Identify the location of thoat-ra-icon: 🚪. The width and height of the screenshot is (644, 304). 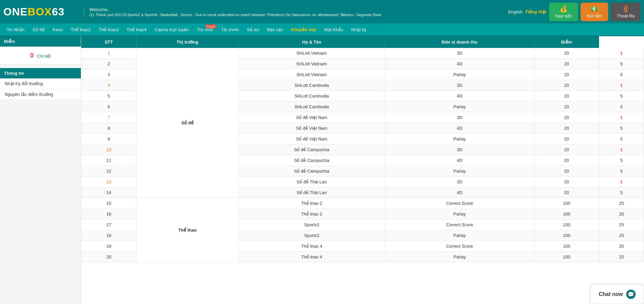
(626, 9).